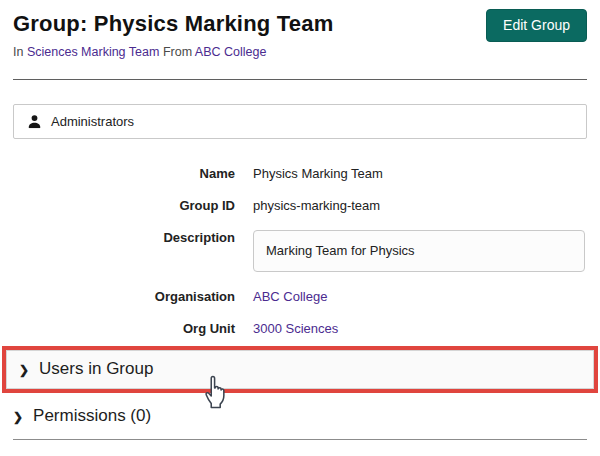 Image resolution: width=600 pixels, height=456 pixels. What do you see at coordinates (124, 206) in the screenshot?
I see `group-id-label: Group ID` at bounding box center [124, 206].